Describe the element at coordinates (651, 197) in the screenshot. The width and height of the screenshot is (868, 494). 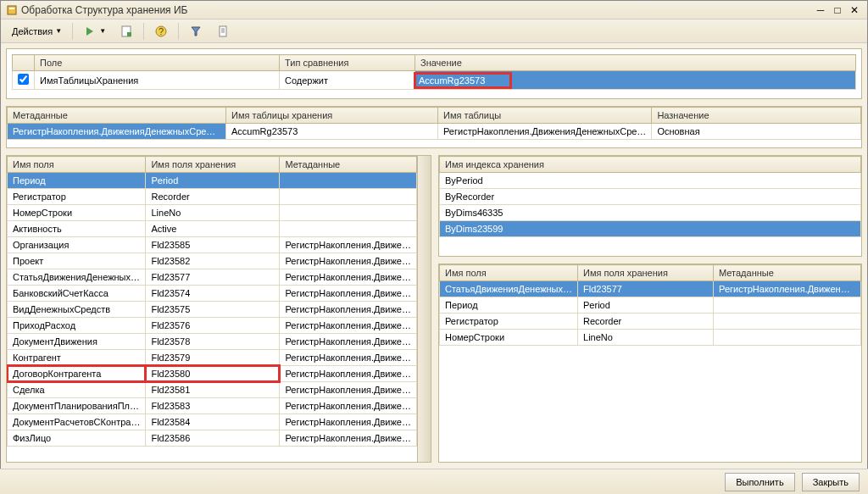
I see `table-row: ByRecorder` at that location.